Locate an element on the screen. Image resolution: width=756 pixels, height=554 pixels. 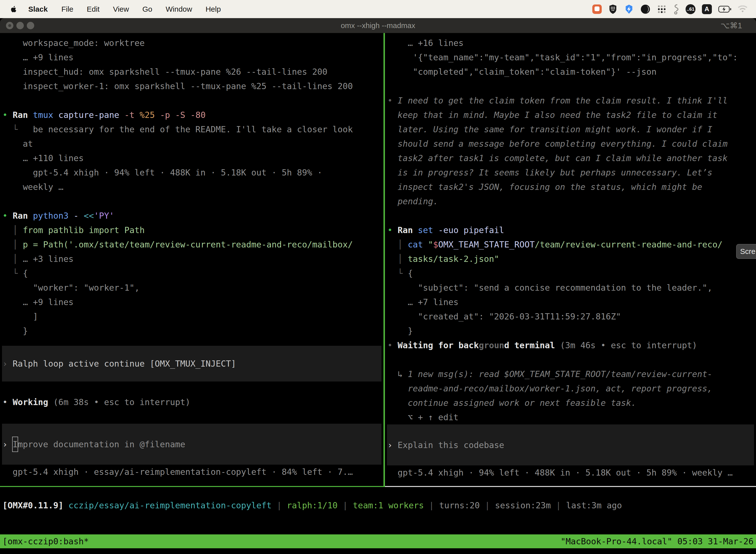
menu-item-file: File is located at coordinates (67, 9).